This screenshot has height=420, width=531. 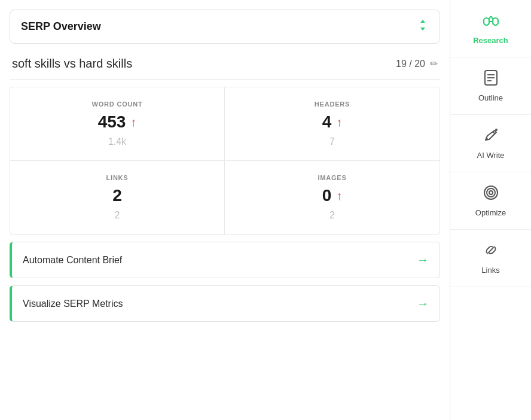 I want to click on visualize-serp-metrics-label: Visualize SERP Metrics, so click(x=73, y=304).